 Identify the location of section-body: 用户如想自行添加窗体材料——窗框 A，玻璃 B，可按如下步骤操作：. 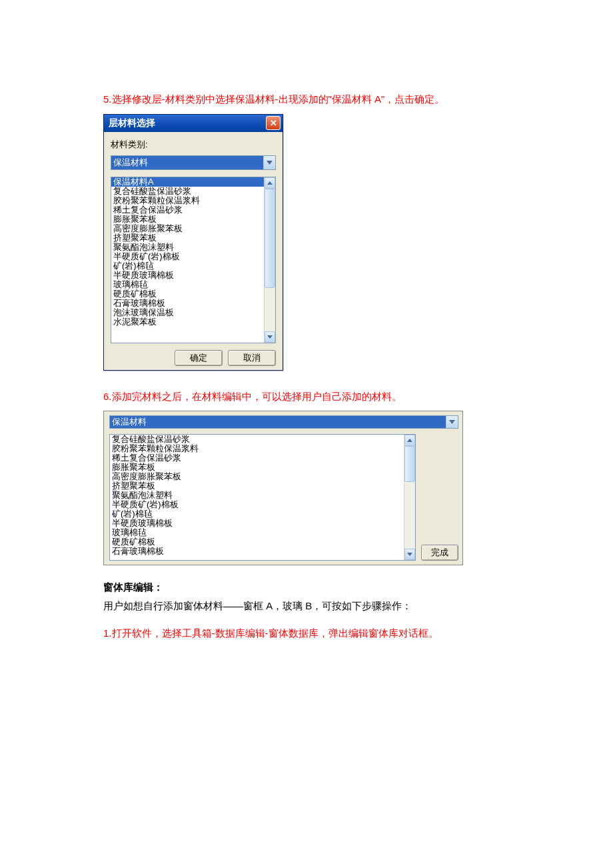
(306, 606).